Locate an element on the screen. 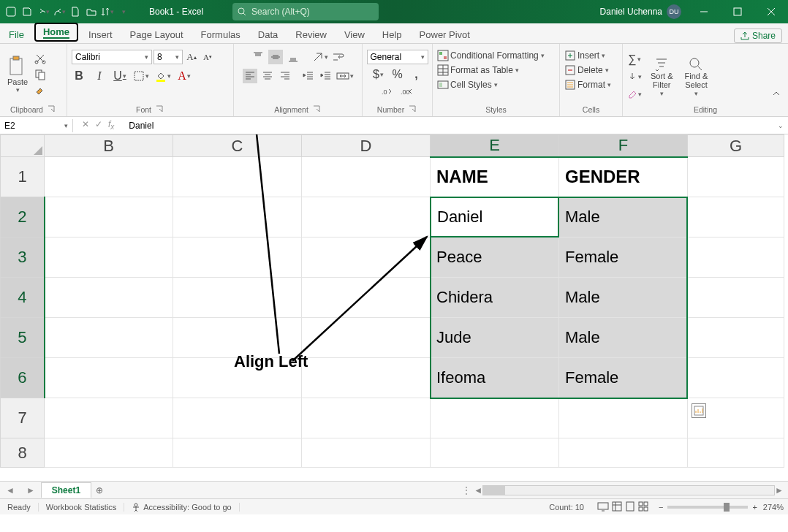  minimize-button is located at coordinates (704, 12).